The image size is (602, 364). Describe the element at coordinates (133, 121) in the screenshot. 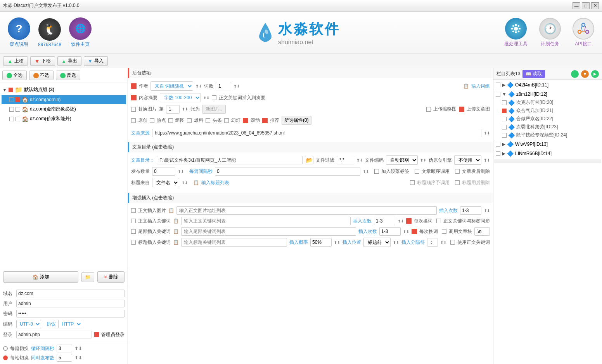

I see `original-check` at that location.